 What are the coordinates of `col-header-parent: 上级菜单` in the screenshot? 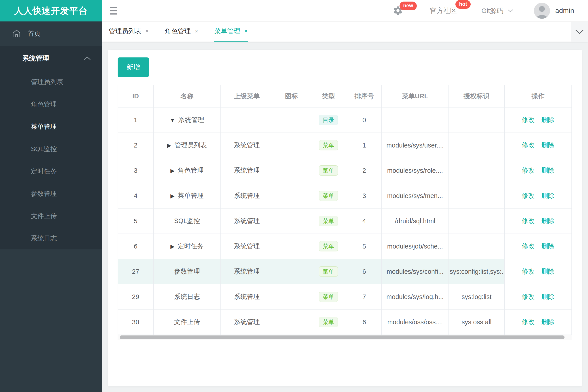 It's located at (247, 96).